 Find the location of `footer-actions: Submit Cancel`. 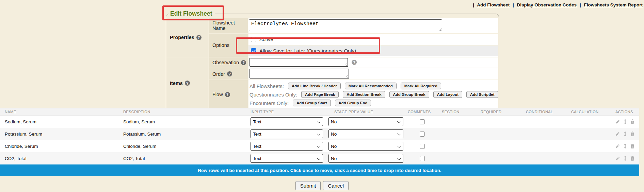

footer-actions: Submit Cancel is located at coordinates (322, 186).